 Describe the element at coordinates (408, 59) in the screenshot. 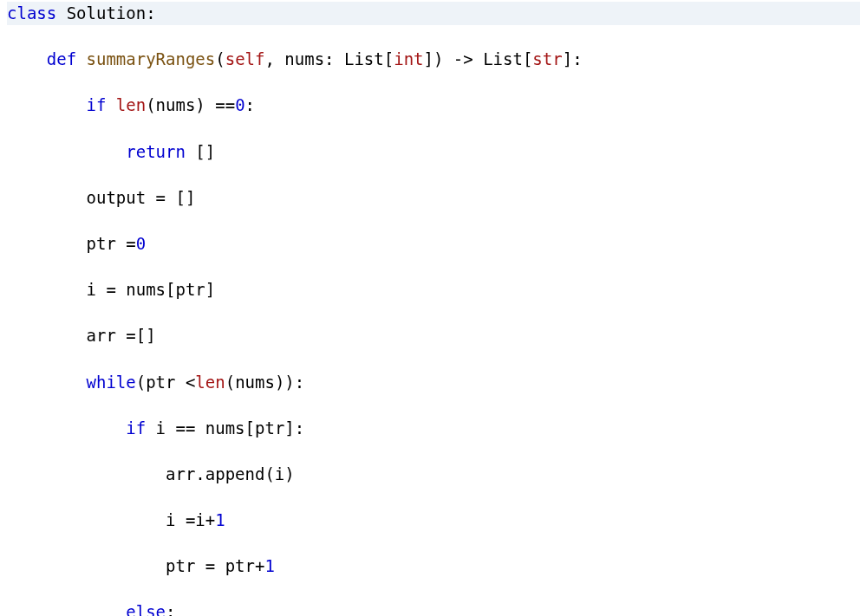

I see `code-token: int` at that location.